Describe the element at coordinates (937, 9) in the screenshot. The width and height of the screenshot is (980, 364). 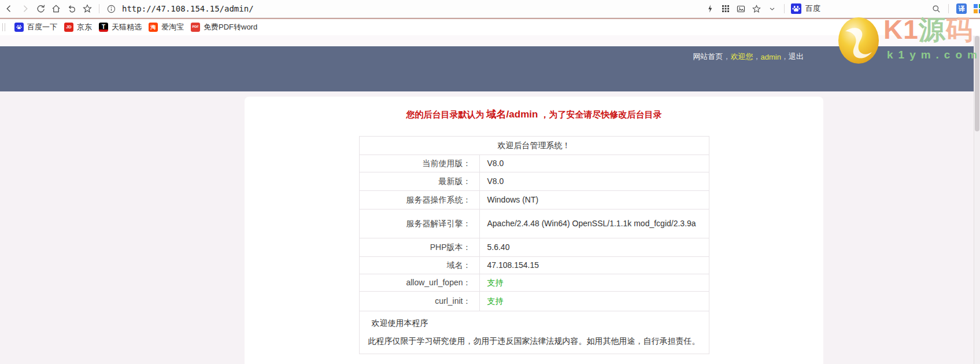
I see `search-icon` at that location.